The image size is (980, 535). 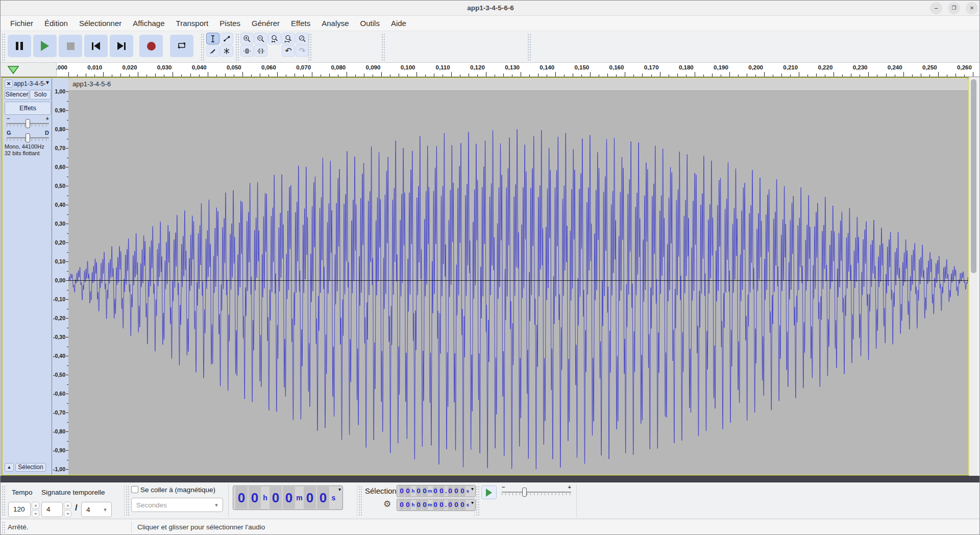 What do you see at coordinates (383, 47) in the screenshot?
I see `record-meter-grip` at bounding box center [383, 47].